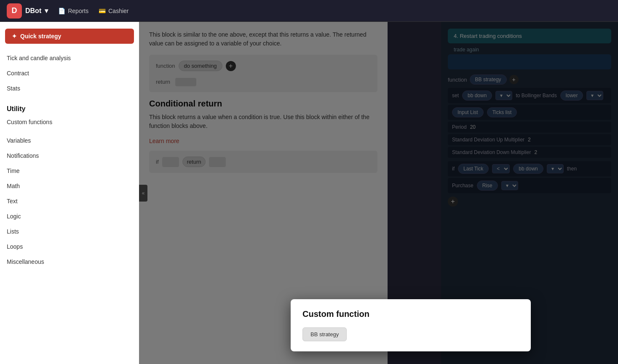 Image resolution: width=618 pixels, height=364 pixels. What do you see at coordinates (411, 325) in the screenshot?
I see `custom-function-modal: Custom function BB strategy` at bounding box center [411, 325].